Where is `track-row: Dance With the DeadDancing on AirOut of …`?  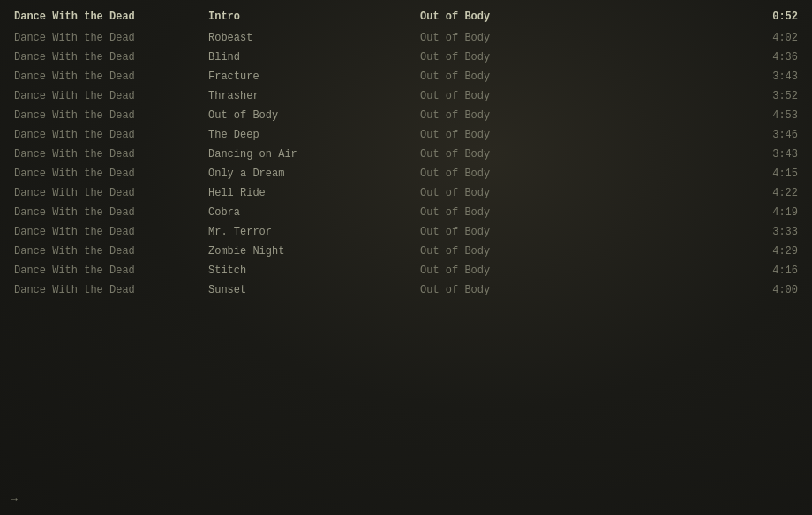 track-row: Dance With the DeadDancing on AirOut of … is located at coordinates (406, 154).